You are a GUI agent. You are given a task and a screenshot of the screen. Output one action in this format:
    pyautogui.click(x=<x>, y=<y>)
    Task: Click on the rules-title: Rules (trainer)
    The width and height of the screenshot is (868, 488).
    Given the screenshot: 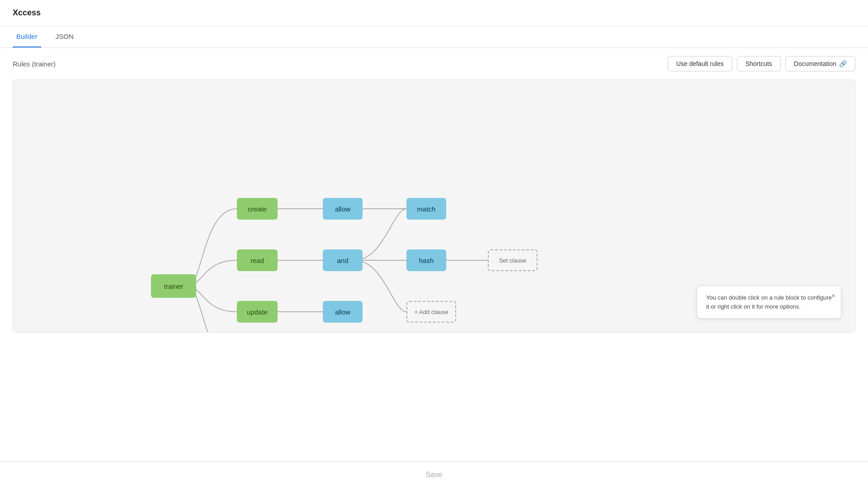 What is the action you would take?
    pyautogui.click(x=34, y=64)
    